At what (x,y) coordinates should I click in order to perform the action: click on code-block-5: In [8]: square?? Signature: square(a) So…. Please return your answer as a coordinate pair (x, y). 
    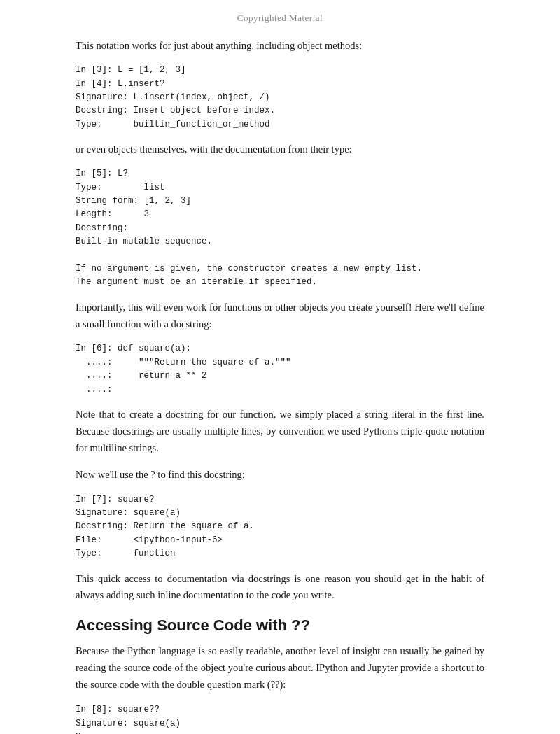
    Looking at the image, I should click on (280, 719).